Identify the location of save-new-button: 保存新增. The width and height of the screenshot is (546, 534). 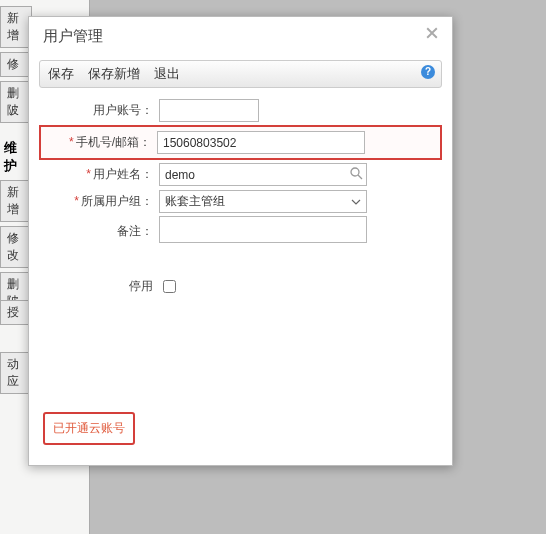
(114, 74).